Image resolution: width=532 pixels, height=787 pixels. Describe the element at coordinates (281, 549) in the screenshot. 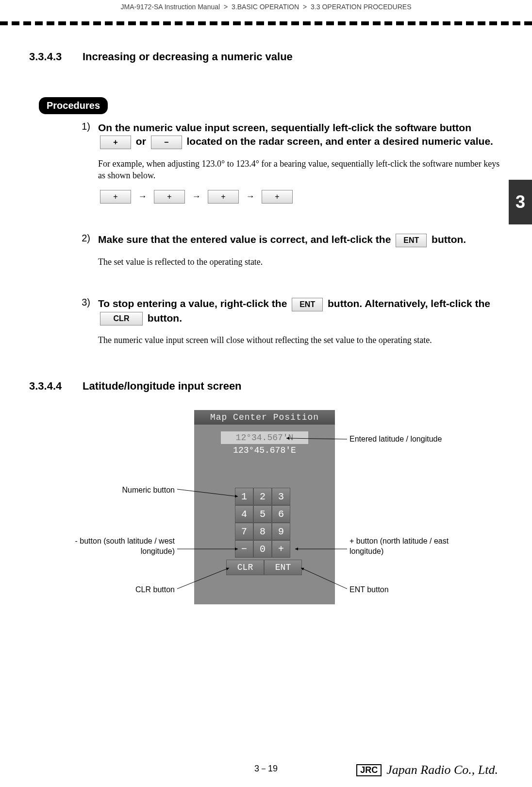

I see `key-plus: +` at that location.